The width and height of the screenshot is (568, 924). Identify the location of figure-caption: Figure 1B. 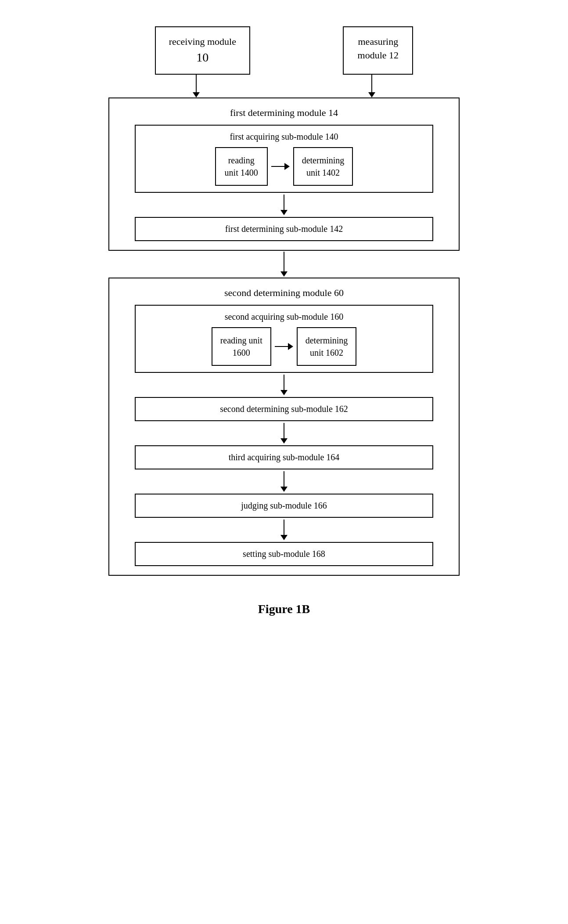
(284, 609).